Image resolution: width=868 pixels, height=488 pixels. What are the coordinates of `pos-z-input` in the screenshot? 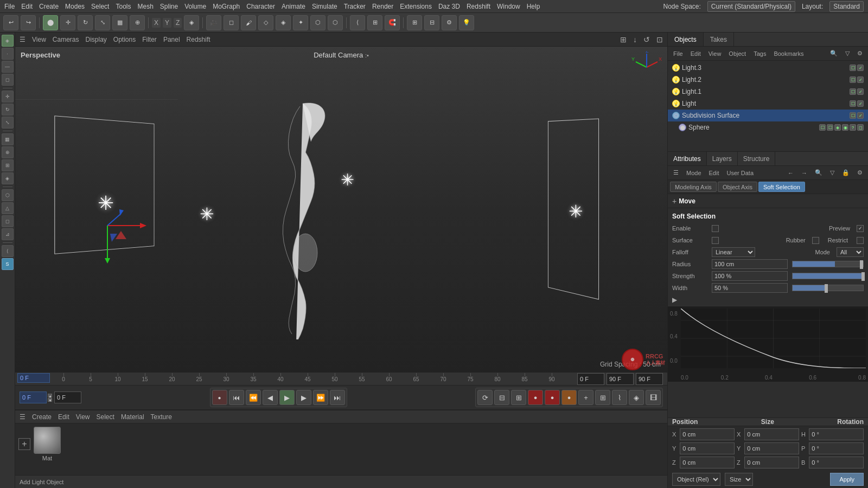 It's located at (707, 463).